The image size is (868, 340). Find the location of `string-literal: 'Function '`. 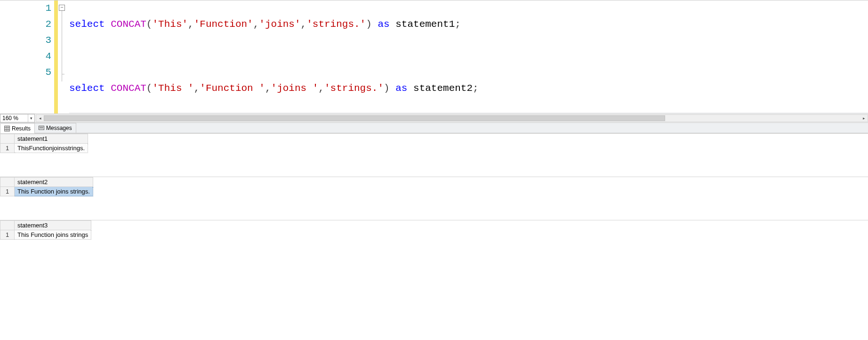

string-literal: 'Function ' is located at coordinates (233, 89).